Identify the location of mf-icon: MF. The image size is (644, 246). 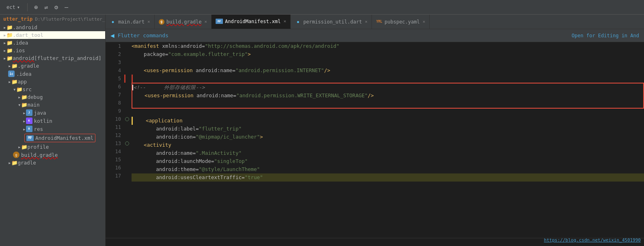
(30, 138).